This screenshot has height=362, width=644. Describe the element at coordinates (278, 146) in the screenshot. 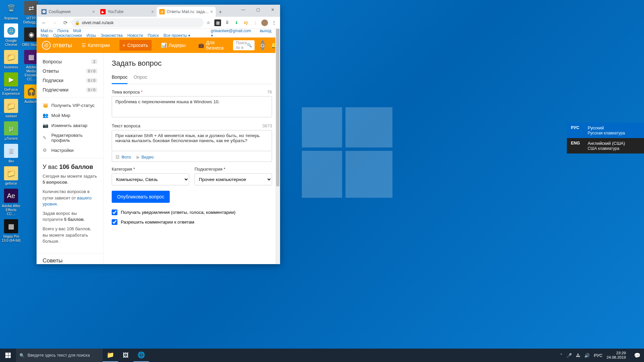

I see `browser-scrollbar` at that location.